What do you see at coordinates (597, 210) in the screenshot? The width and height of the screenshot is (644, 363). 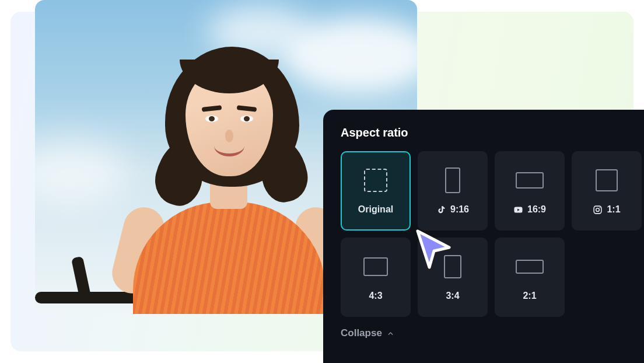 I see `instagram-icon` at bounding box center [597, 210].